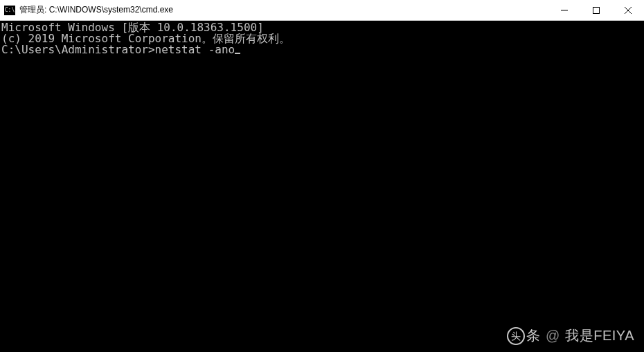 The height and width of the screenshot is (352, 644). What do you see at coordinates (533, 335) in the screenshot?
I see `watermark-logo-text: 条` at bounding box center [533, 335].